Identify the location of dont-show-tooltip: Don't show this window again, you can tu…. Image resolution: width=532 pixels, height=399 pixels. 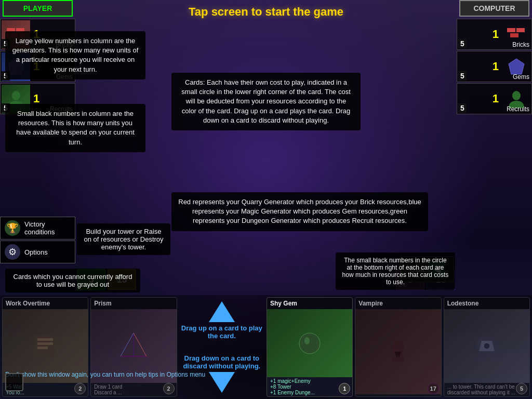
(105, 375).